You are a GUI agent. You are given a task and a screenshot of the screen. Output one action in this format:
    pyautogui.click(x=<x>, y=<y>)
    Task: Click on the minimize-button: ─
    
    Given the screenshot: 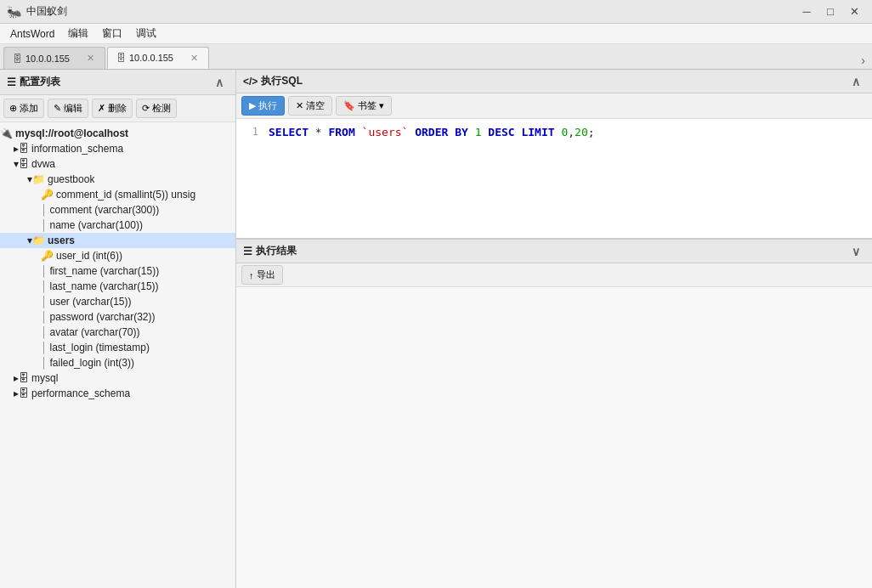 What is the action you would take?
    pyautogui.click(x=807, y=12)
    